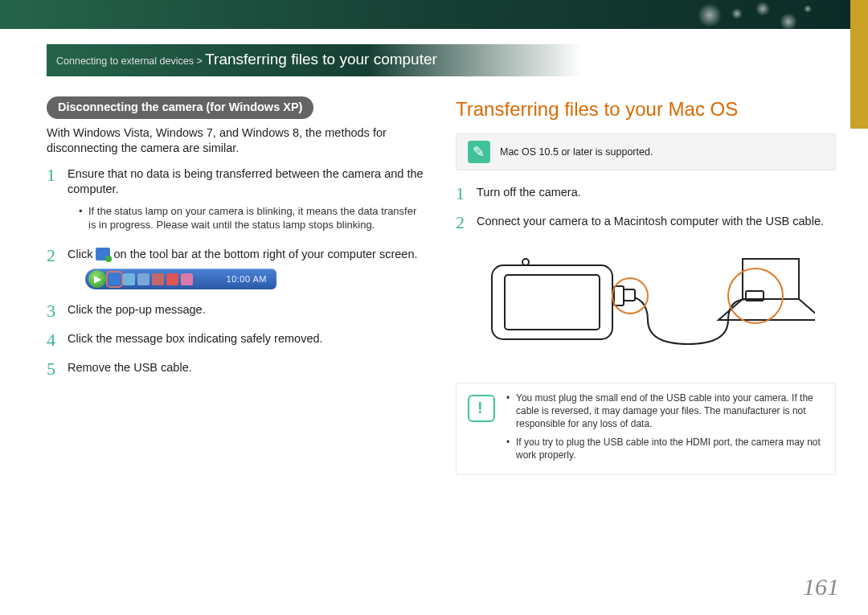  Describe the element at coordinates (646, 223) in the screenshot. I see `step: 2 Connect your camera to a Macintosh com…` at that location.